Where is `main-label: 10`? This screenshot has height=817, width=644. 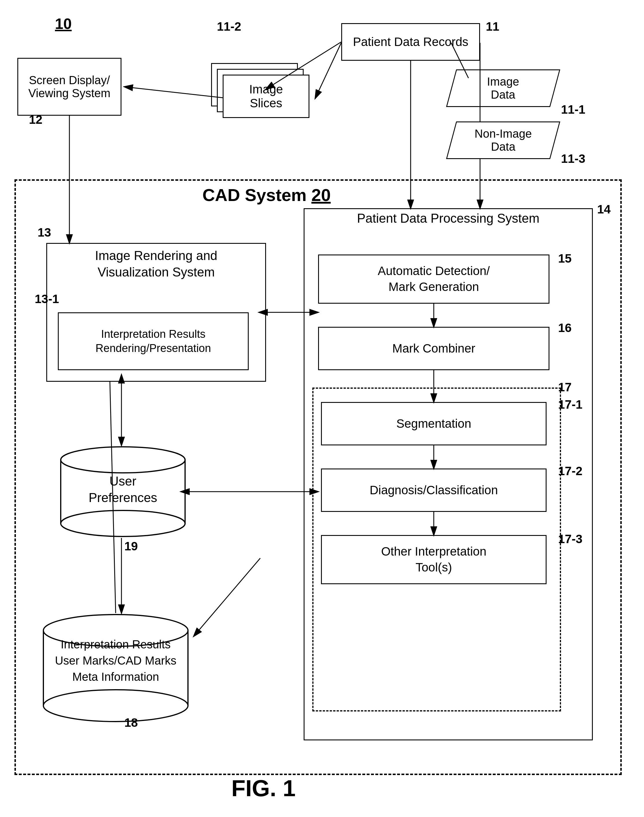
main-label: 10 is located at coordinates (63, 24).